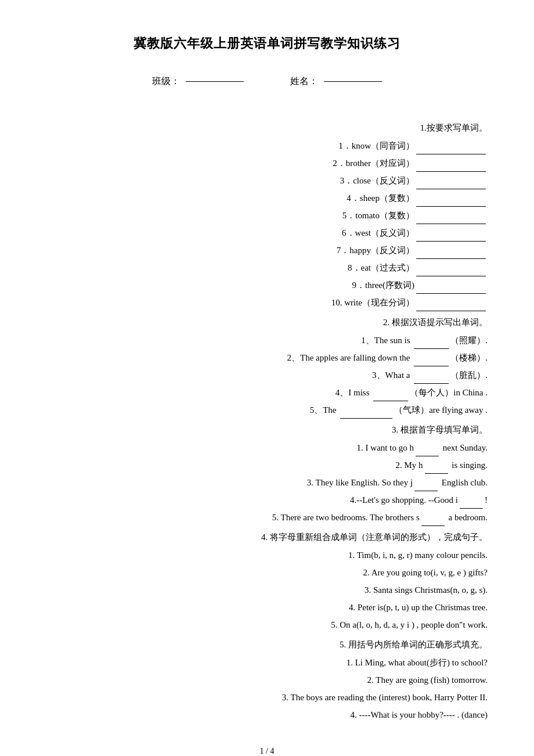 This screenshot has height=756, width=534. I want to click on section1-header: 1.按要求写单词。, so click(267, 128).